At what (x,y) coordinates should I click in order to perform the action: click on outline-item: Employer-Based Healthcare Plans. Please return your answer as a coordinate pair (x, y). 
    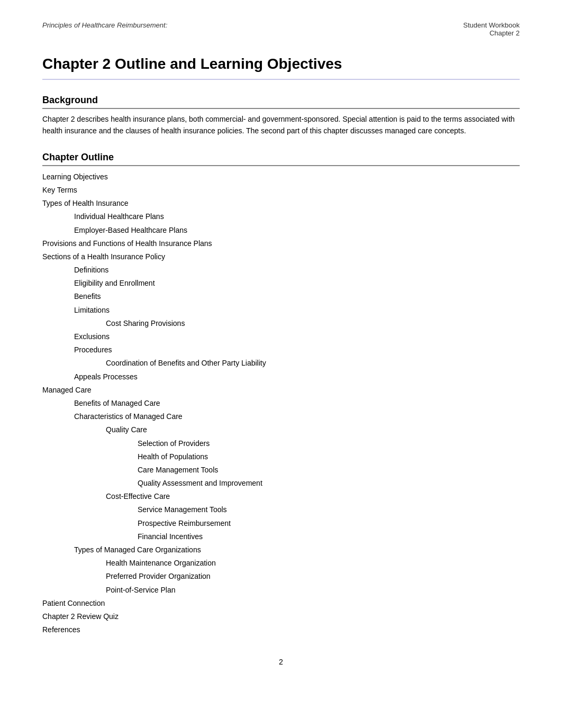
    Looking at the image, I should click on (281, 231).